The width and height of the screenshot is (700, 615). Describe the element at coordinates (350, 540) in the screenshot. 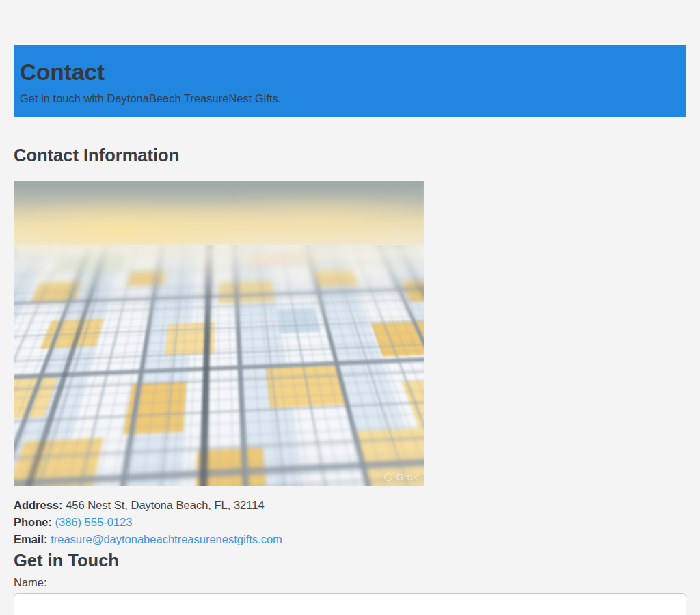

I see `email-row: Email: treasure@daytonabeachtreasurenest…` at that location.